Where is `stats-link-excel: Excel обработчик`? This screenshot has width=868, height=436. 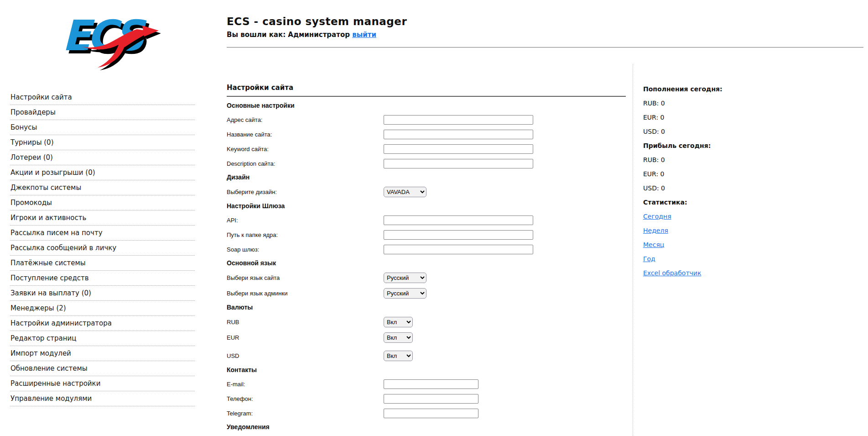 stats-link-excel: Excel обработчик is located at coordinates (672, 273).